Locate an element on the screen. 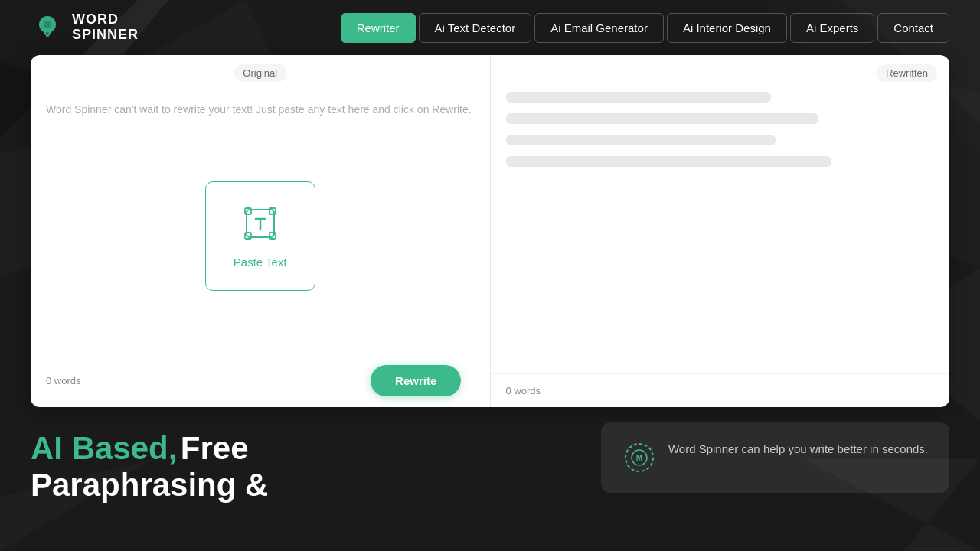 Image resolution: width=980 pixels, height=551 pixels. rewritten-word-count: 0 words is located at coordinates (524, 390).